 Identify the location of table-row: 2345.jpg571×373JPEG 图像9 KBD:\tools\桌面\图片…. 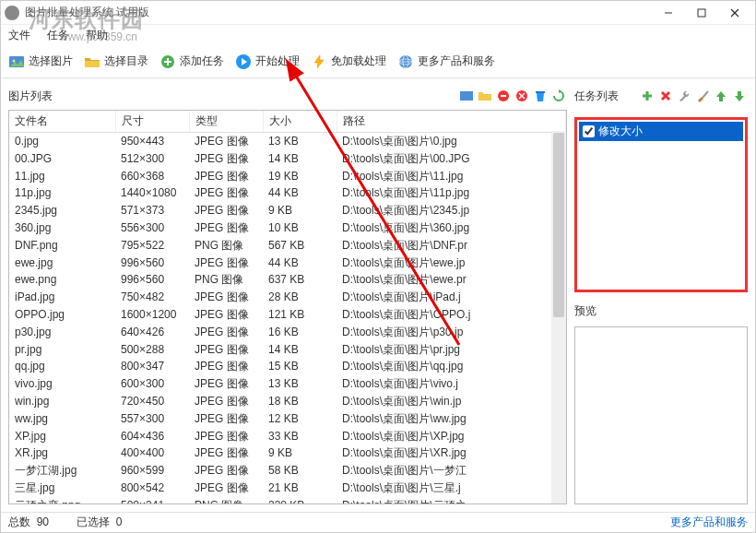
(288, 210).